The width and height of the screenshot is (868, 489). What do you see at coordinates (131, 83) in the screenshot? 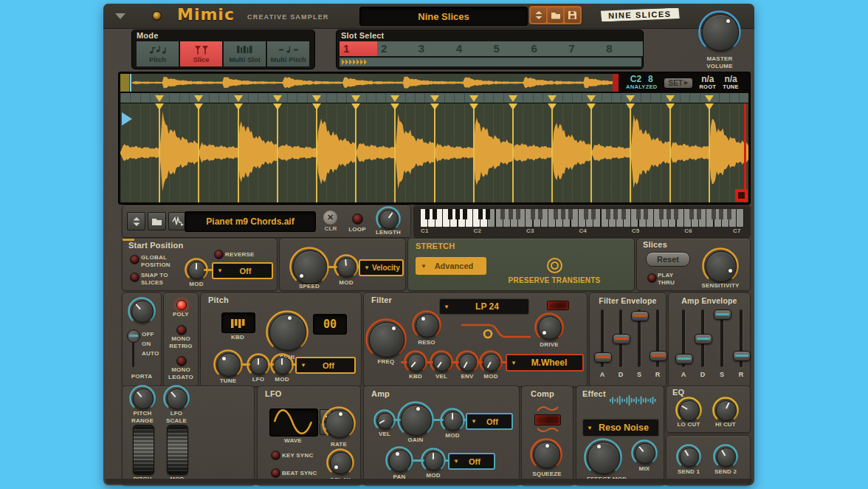
I see `overview-playhead` at bounding box center [131, 83].